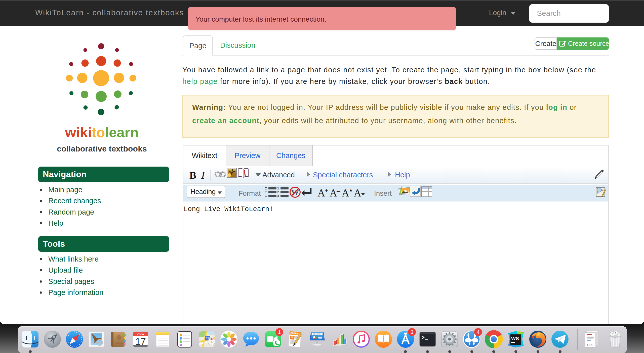 This screenshot has width=644, height=353. What do you see at coordinates (278, 188) in the screenshot?
I see `svg-text: 1` at bounding box center [278, 188].